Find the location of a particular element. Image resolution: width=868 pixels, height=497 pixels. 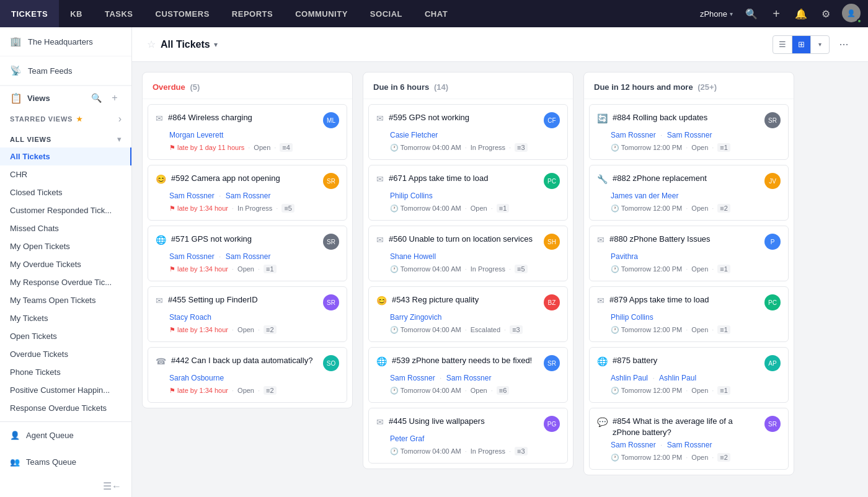

sidebar-item-chr: CHR is located at coordinates (66, 175).